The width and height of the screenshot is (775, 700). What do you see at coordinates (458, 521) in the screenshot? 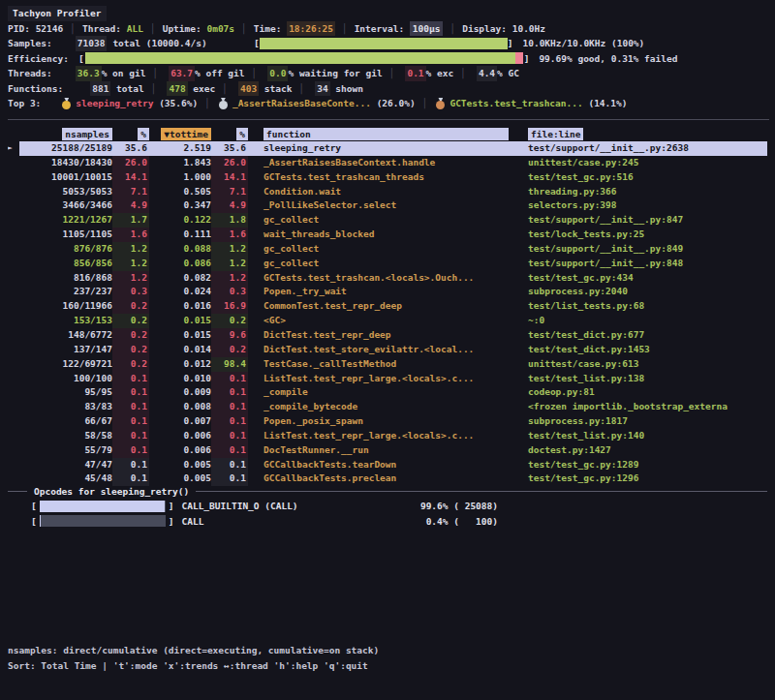
I see `opcode-pct: 0.4% ( 100)` at bounding box center [458, 521].